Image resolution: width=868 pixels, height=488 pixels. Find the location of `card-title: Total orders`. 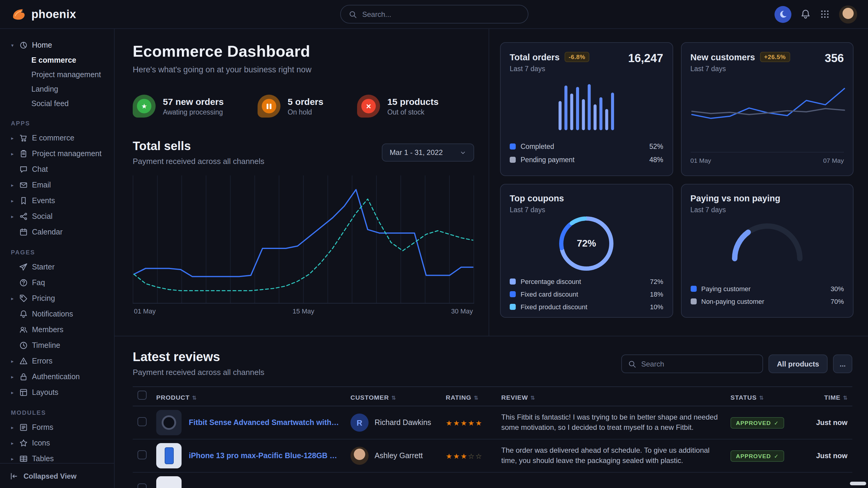

card-title: Total orders is located at coordinates (534, 57).